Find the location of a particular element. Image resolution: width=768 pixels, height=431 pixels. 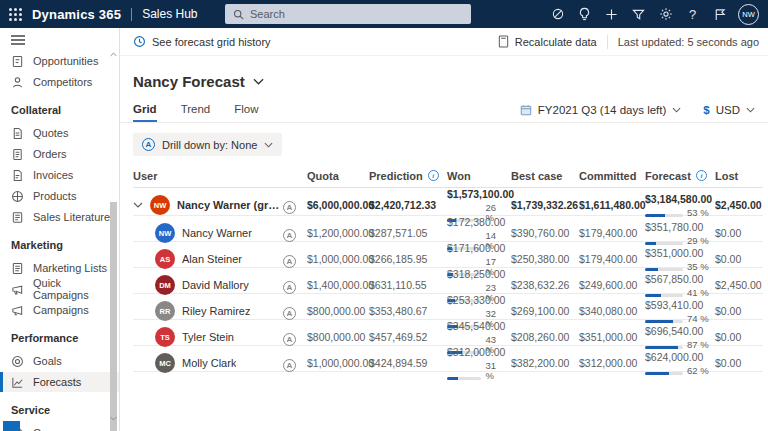

won-cell: $312,000.00 31 % is located at coordinates (479, 363).